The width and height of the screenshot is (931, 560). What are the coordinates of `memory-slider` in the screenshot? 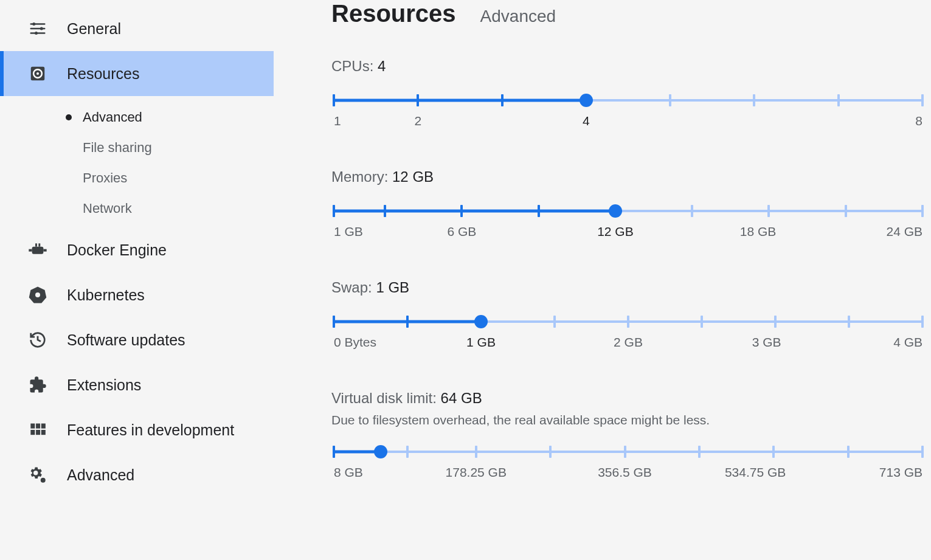 It's located at (628, 211).